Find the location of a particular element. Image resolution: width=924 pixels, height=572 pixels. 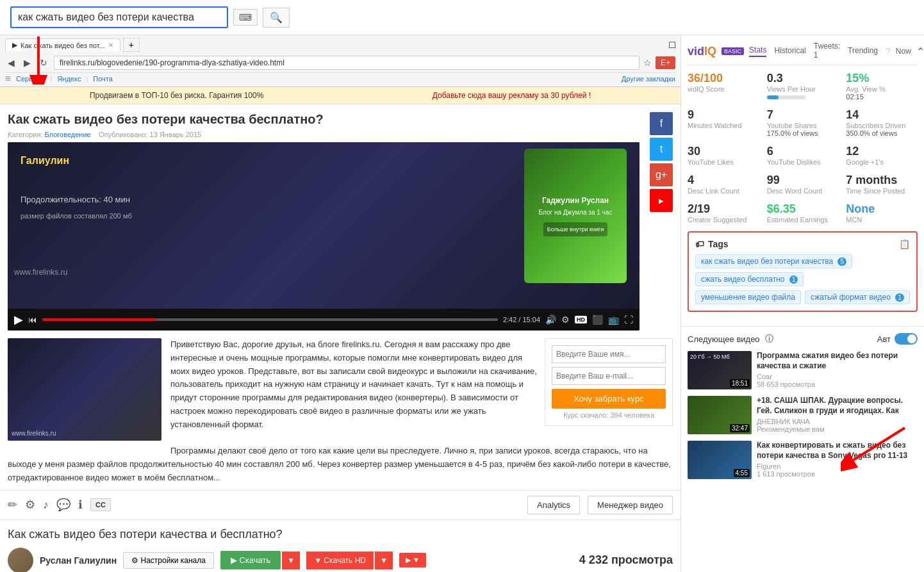

tab-historical: Historical is located at coordinates (789, 51).